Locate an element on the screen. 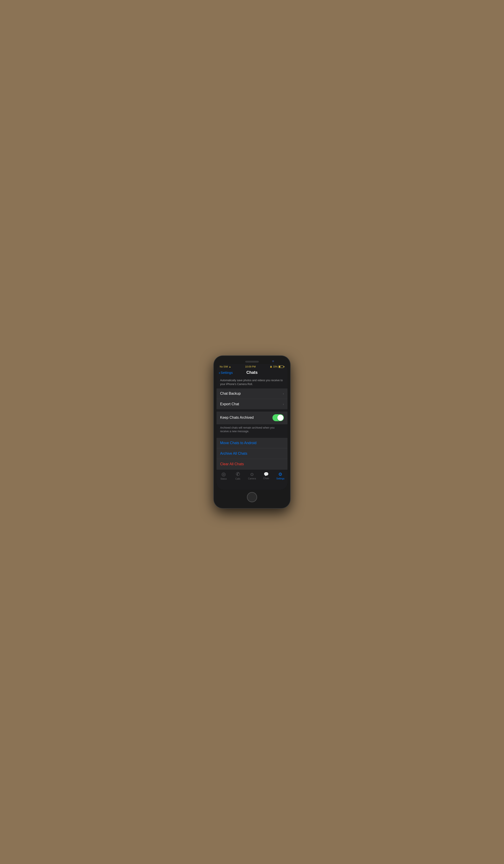 This screenshot has width=504, height=864. keep-chats-archived-toggle is located at coordinates (278, 418).